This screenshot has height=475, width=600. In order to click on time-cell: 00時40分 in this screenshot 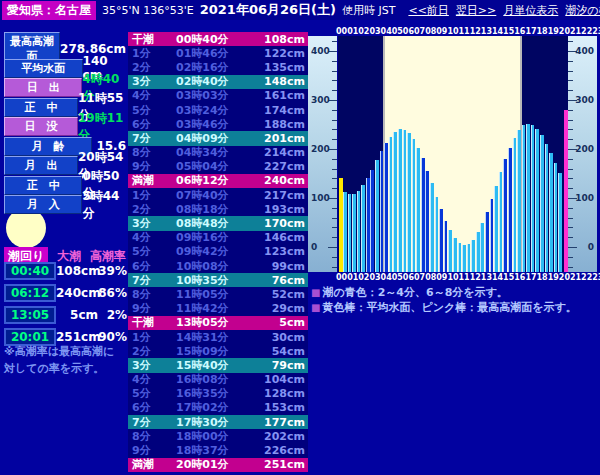, I will do `click(216, 40)`.